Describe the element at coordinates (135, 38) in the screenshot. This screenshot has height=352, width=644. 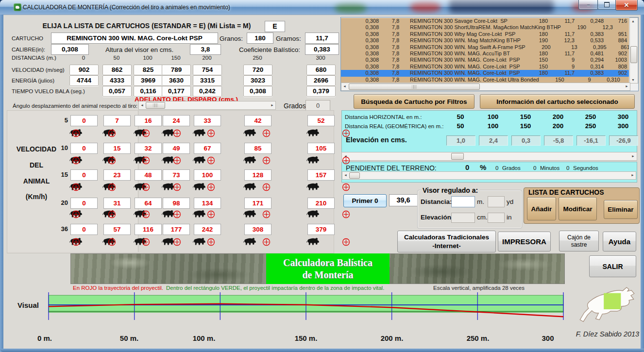
I see `cartridge-name-field: REMINGTON 300 WIN. MAG. Core-Lokt PSP` at that location.